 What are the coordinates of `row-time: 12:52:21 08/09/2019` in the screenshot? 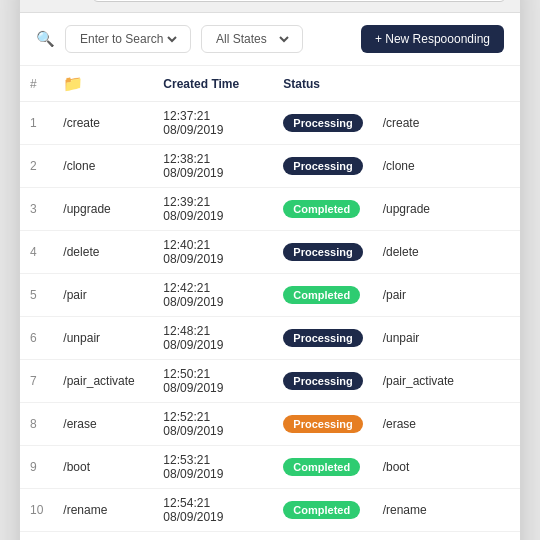 It's located at (213, 424).